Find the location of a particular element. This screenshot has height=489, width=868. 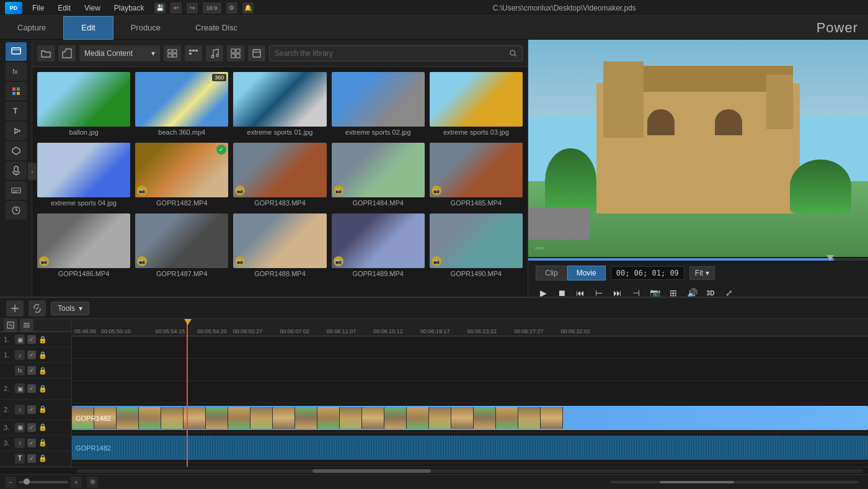

fx-button: fx is located at coordinates (16, 71).